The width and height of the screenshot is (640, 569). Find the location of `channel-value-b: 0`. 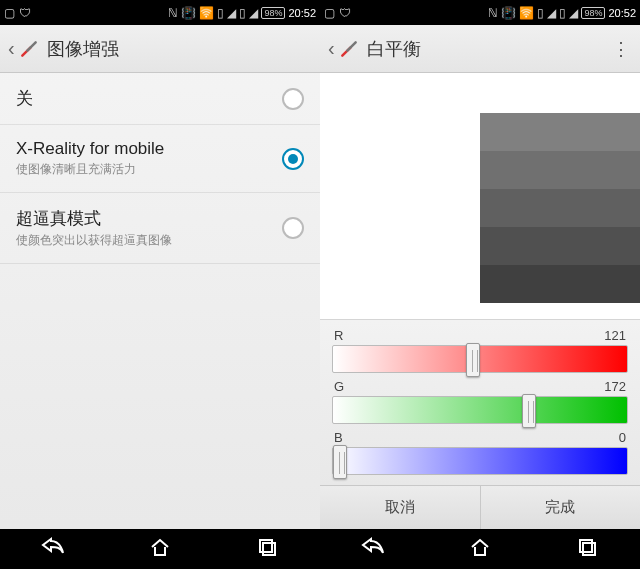

channel-value-b: 0 is located at coordinates (622, 438).